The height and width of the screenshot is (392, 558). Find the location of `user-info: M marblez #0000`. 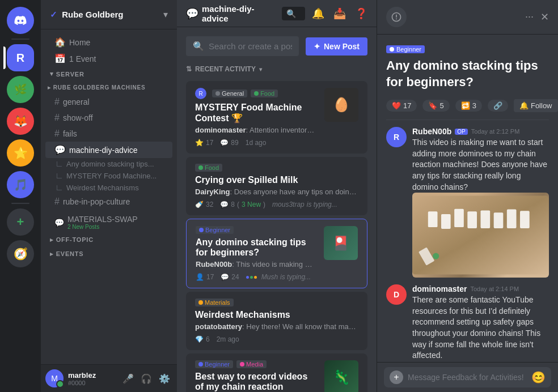

user-info: M marblez #0000 is located at coordinates (70, 378).